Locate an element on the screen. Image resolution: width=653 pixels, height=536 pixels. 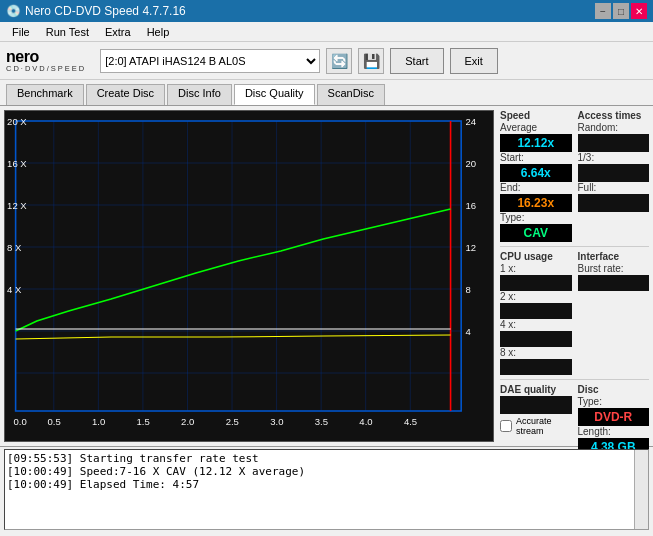
cpu-8x-label: 8 x: is located at coordinates (536, 352).